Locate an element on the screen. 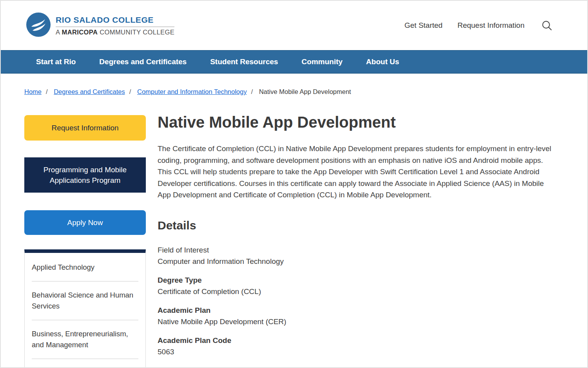 This screenshot has height=368, width=588. apply-now-button: Apply Now is located at coordinates (85, 222).